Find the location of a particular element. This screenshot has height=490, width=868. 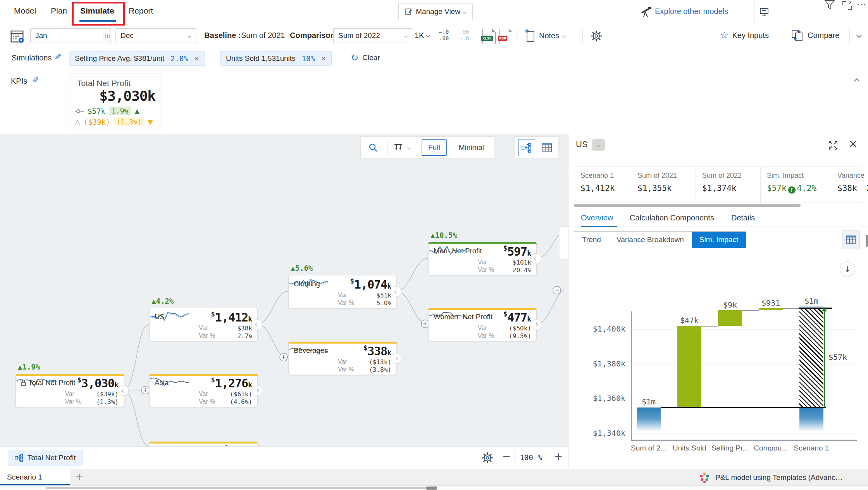

horizontal-scrollbar is located at coordinates (434, 488).